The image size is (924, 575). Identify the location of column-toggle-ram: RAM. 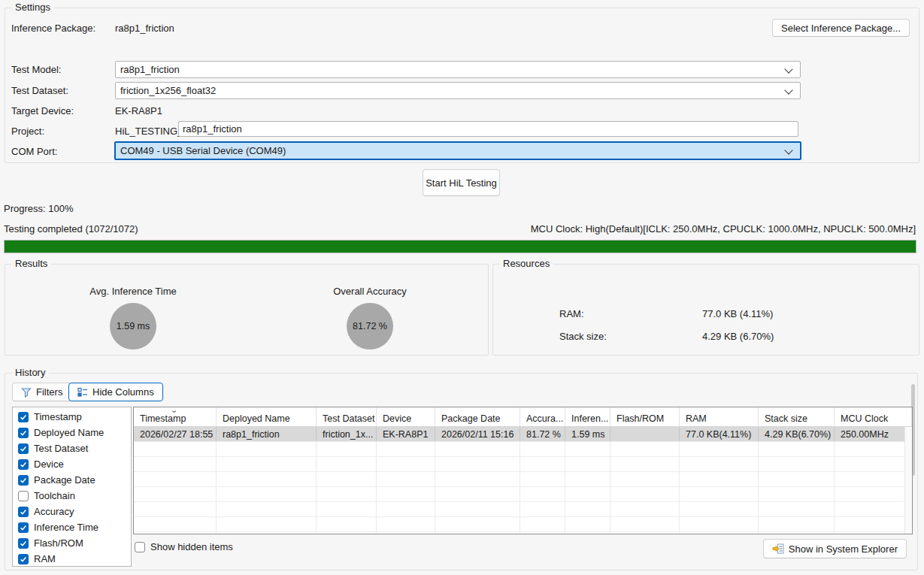
(72, 559).